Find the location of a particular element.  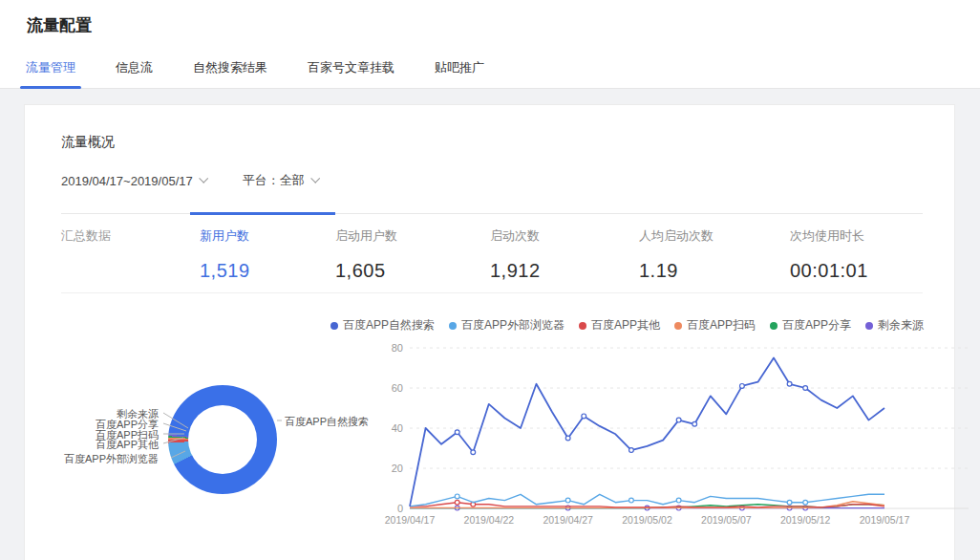

page-title: 流量配置 is located at coordinates (490, 18).